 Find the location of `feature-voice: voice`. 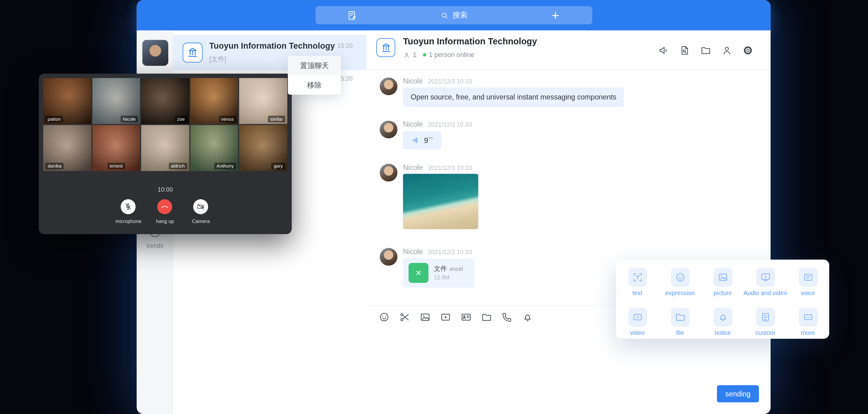

feature-voice: voice is located at coordinates (808, 280).